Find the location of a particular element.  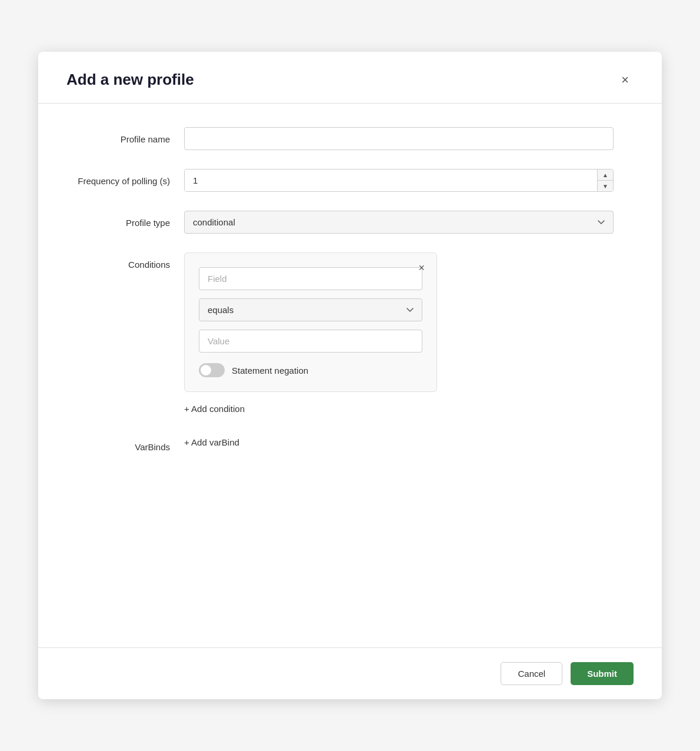

profile-name-label: Profile name is located at coordinates (125, 137).